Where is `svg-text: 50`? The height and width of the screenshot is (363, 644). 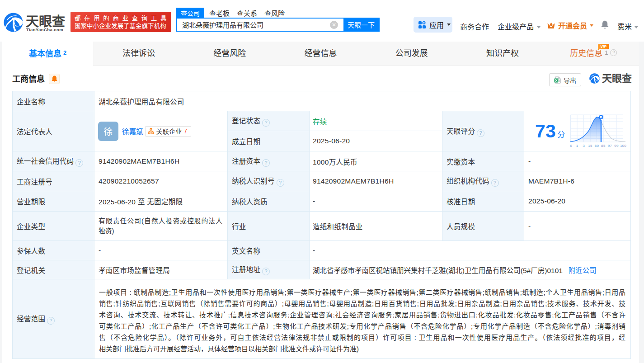 svg-text: 50 is located at coordinates (597, 146).